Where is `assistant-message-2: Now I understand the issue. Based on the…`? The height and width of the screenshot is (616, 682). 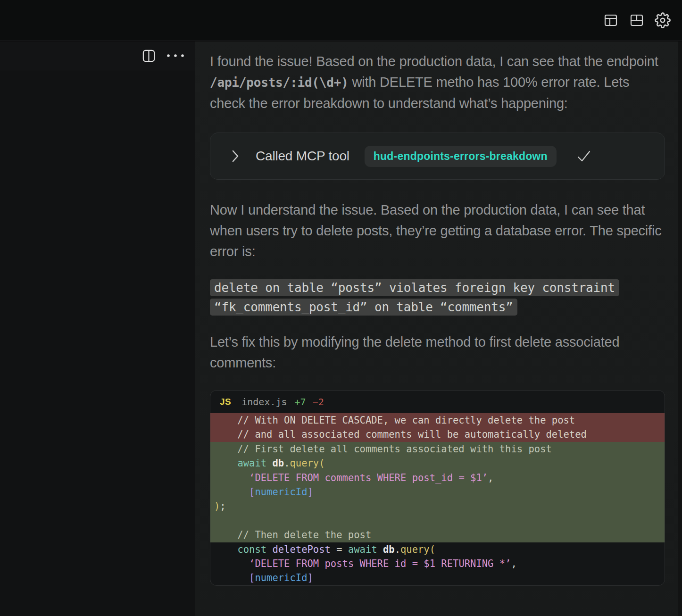
assistant-message-2: Now I understand the issue. Based on the… is located at coordinates (438, 231).